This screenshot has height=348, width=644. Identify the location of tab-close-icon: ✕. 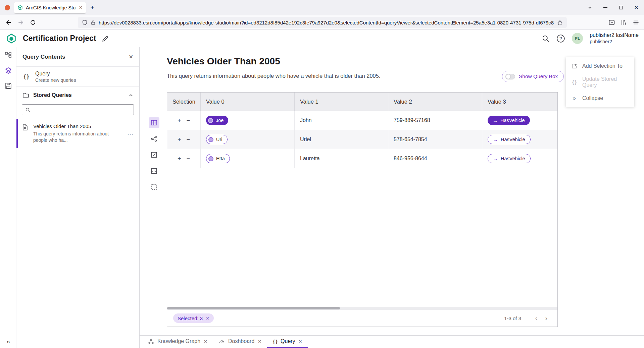
(81, 7).